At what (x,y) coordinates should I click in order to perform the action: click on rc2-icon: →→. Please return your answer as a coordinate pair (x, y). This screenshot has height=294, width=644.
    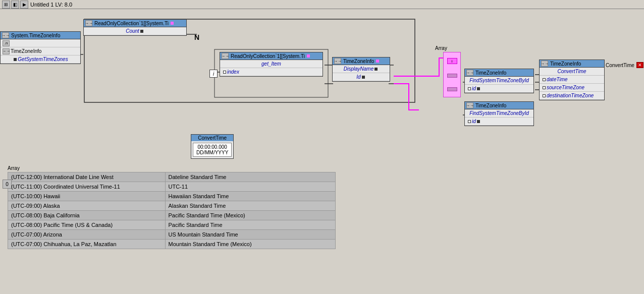
    Looking at the image, I should click on (225, 56).